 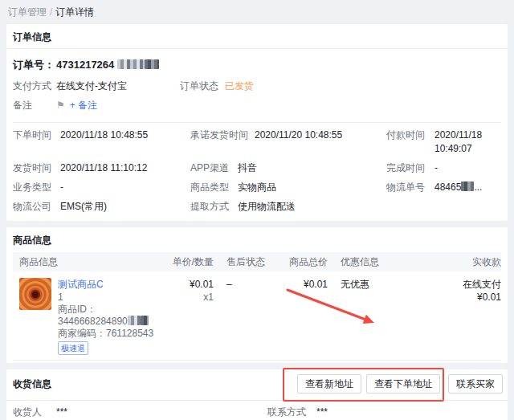 What do you see at coordinates (288, 141) in the screenshot?
I see `promise-ship-time-field: 承诺发货时间 2020/11/20 10:48:55` at bounding box center [288, 141].